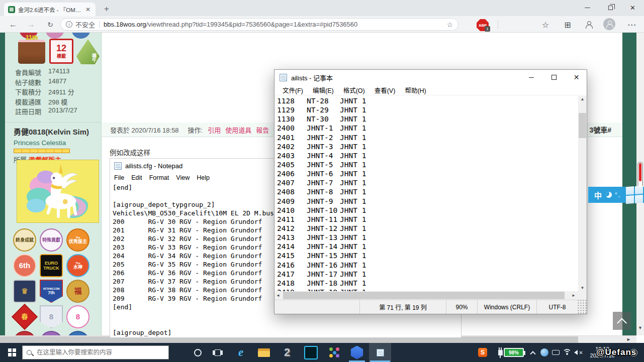  I want to click on bookmark-star-icon: ☆, so click(449, 25).